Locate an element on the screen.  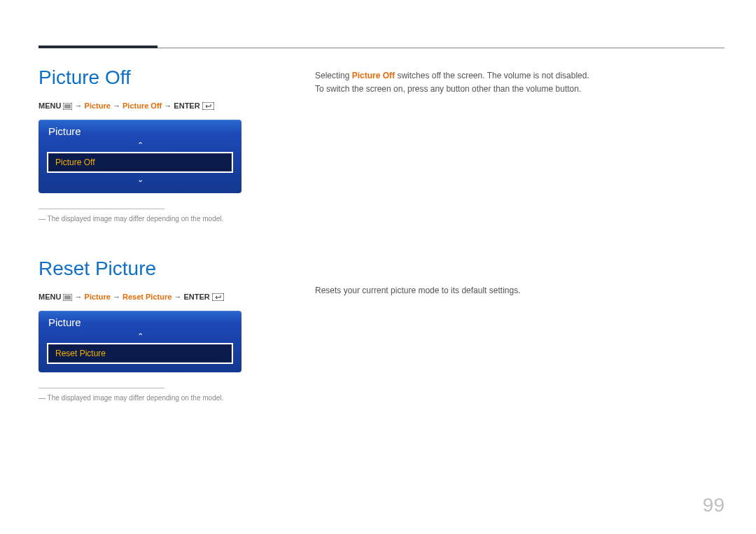
chevron-down-icon: ⌄ is located at coordinates (140, 179).